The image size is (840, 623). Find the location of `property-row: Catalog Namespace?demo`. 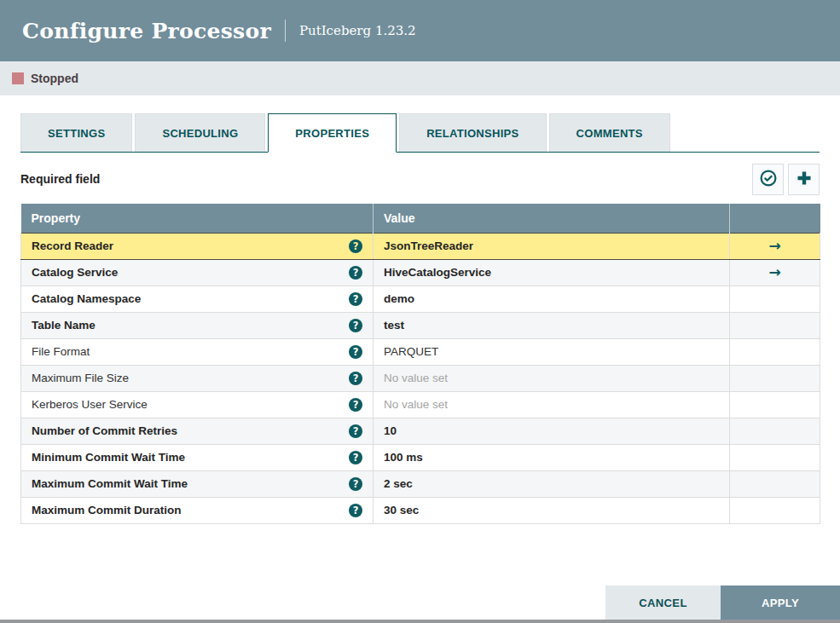

property-row: Catalog Namespace?demo is located at coordinates (421, 298).